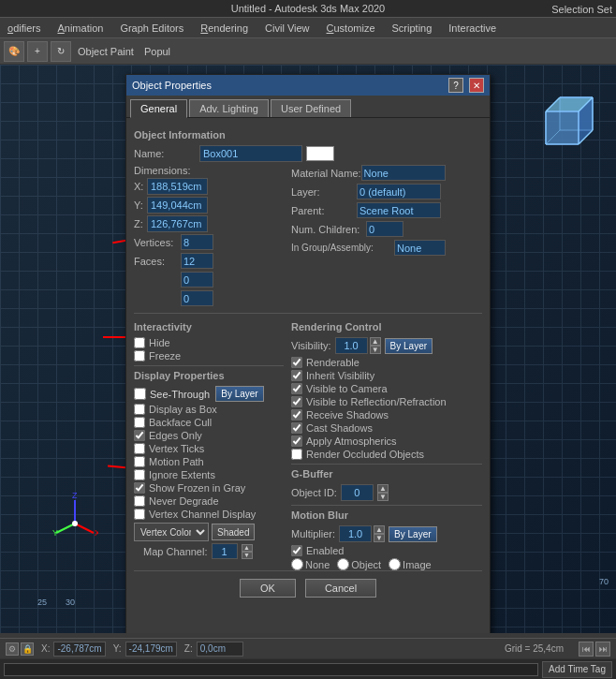 Image resolution: width=616 pixels, height=679 pixels. I want to click on multiplier-input, so click(356, 534).